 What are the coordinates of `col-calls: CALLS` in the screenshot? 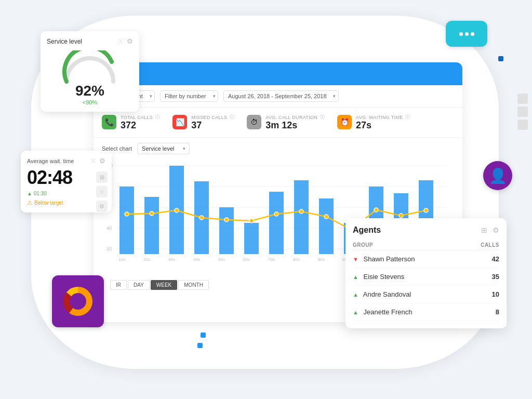 It's located at (482, 245).